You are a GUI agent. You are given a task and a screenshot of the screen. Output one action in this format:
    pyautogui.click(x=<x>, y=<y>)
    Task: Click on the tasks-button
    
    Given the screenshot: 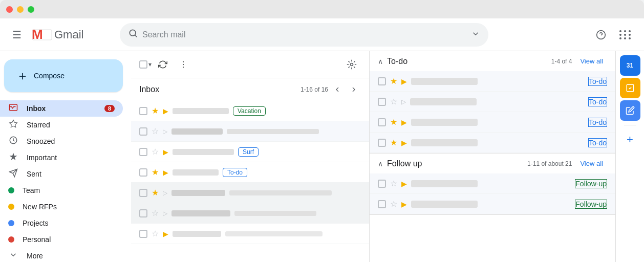 What is the action you would take?
    pyautogui.click(x=630, y=88)
    